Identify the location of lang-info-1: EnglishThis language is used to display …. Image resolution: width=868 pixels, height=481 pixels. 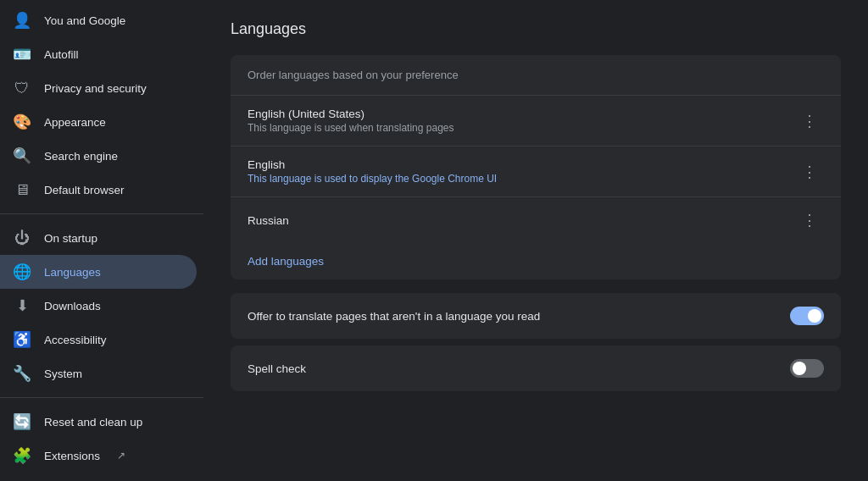
(372, 171).